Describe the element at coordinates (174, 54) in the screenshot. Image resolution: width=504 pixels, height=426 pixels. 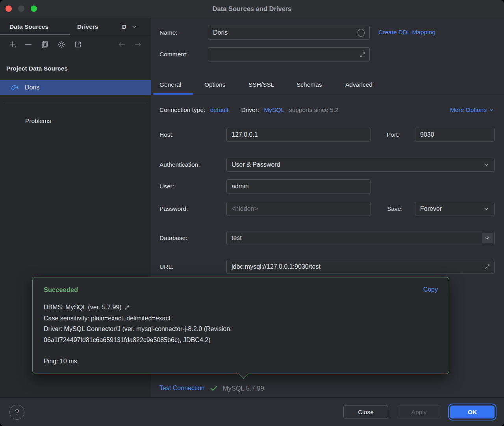
I see `comment-label: Comment:` at that location.